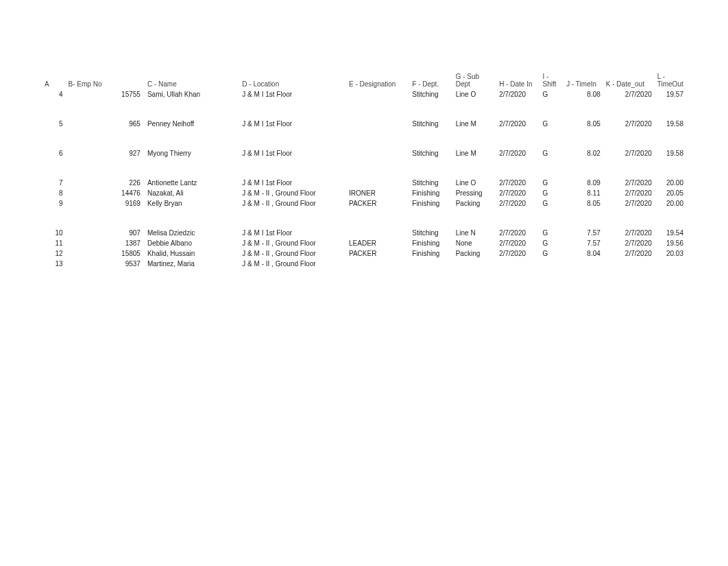 This screenshot has height=566, width=728. Describe the element at coordinates (474, 254) in the screenshot. I see `cell-subdept: Packing` at that location.